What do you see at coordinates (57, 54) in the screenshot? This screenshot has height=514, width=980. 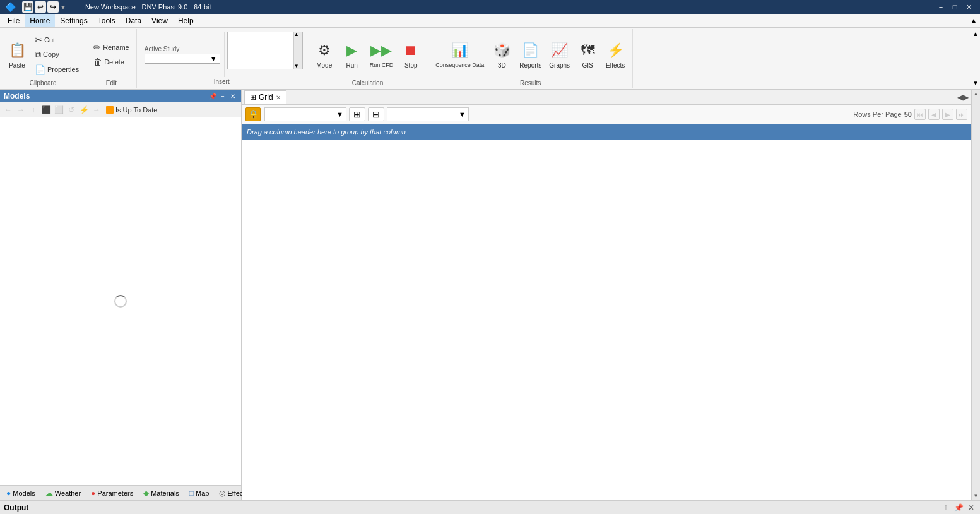 I see `copy-button: ⧉ Copy` at bounding box center [57, 54].